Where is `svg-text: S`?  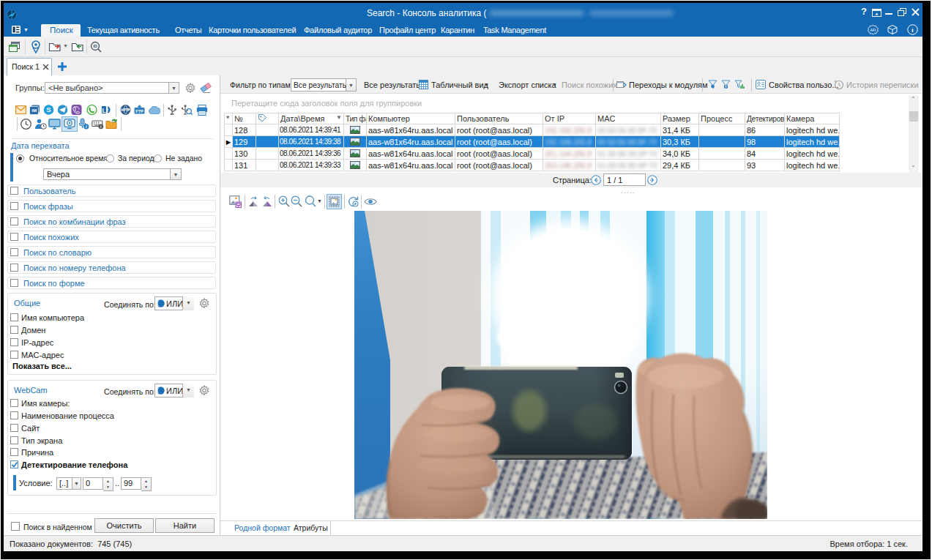 svg-text: S is located at coordinates (48, 110).